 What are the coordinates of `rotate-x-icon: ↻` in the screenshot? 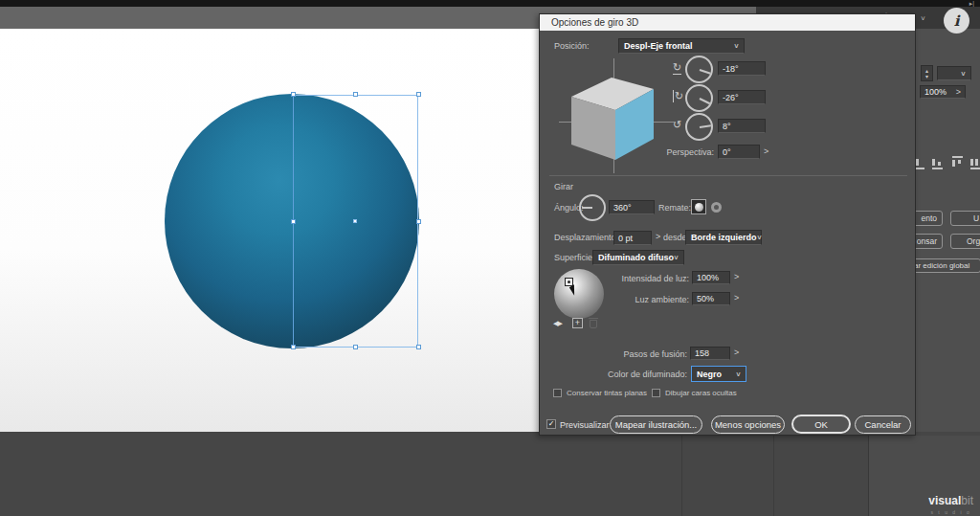 It's located at (678, 68).